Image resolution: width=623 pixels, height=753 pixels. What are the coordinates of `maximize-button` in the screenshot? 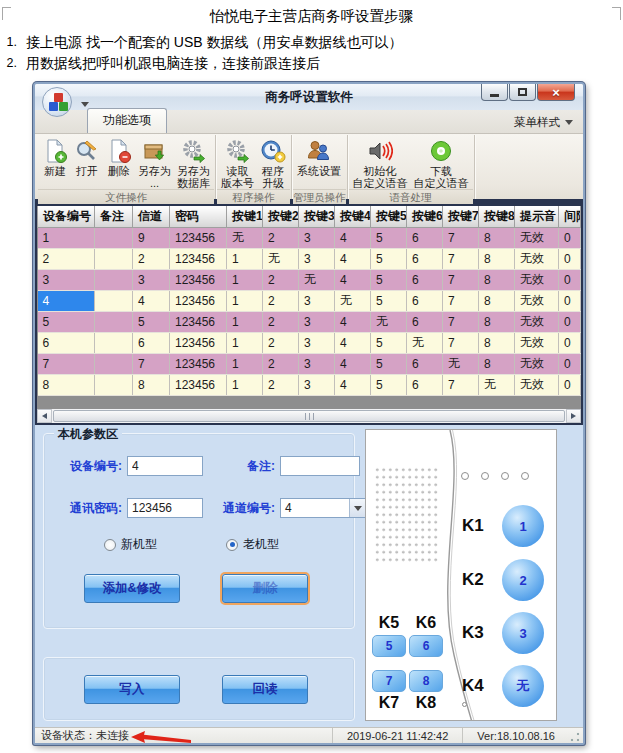 It's located at (522, 92).